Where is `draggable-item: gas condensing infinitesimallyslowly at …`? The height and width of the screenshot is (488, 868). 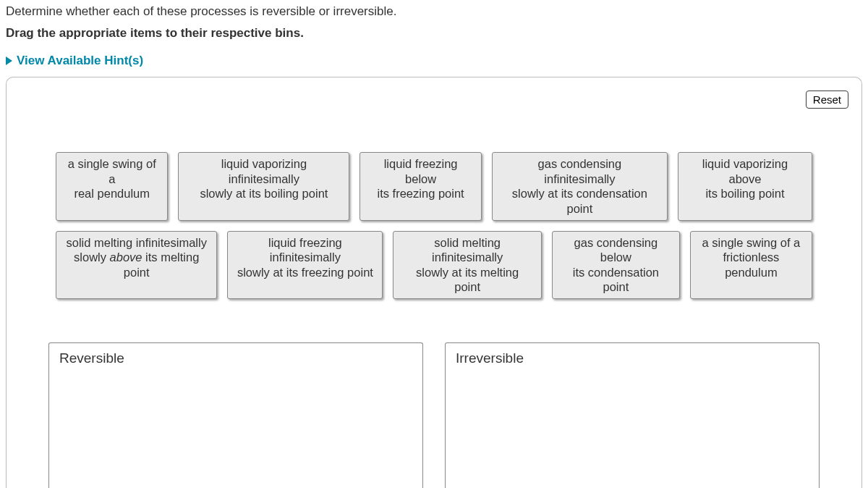 draggable-item: gas condensing infinitesimallyslowly at … is located at coordinates (580, 187).